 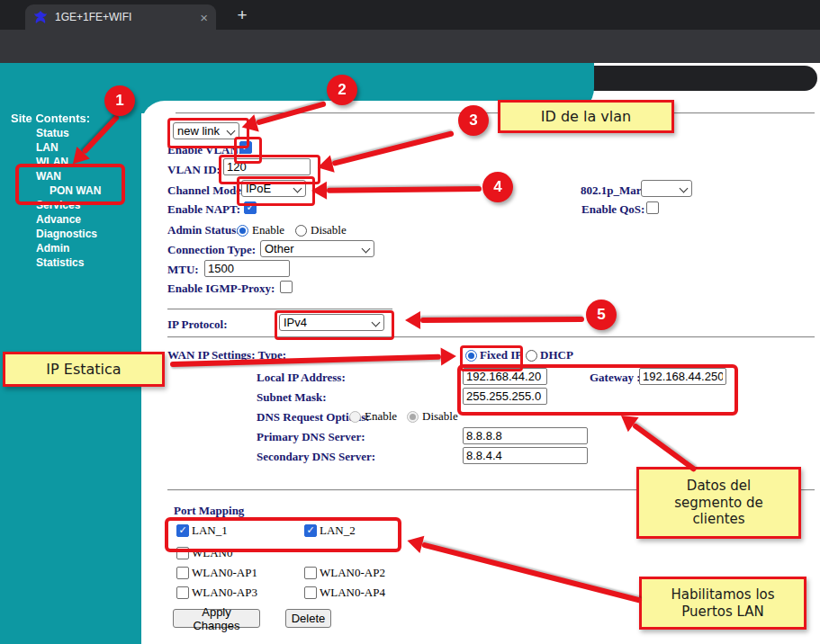 What do you see at coordinates (184, 270) in the screenshot?
I see `mtu-label: MTU:` at bounding box center [184, 270].